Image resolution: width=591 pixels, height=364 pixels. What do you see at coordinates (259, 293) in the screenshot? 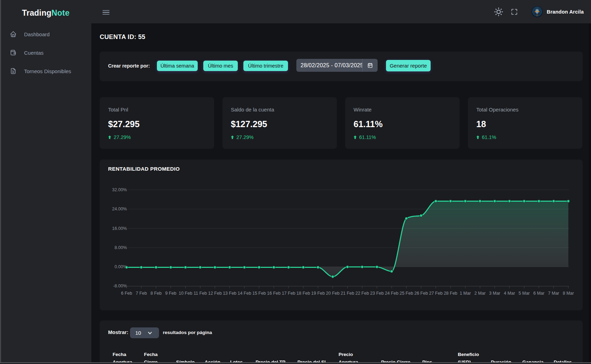
I see `svg-text: 15 Feb` at bounding box center [259, 293].